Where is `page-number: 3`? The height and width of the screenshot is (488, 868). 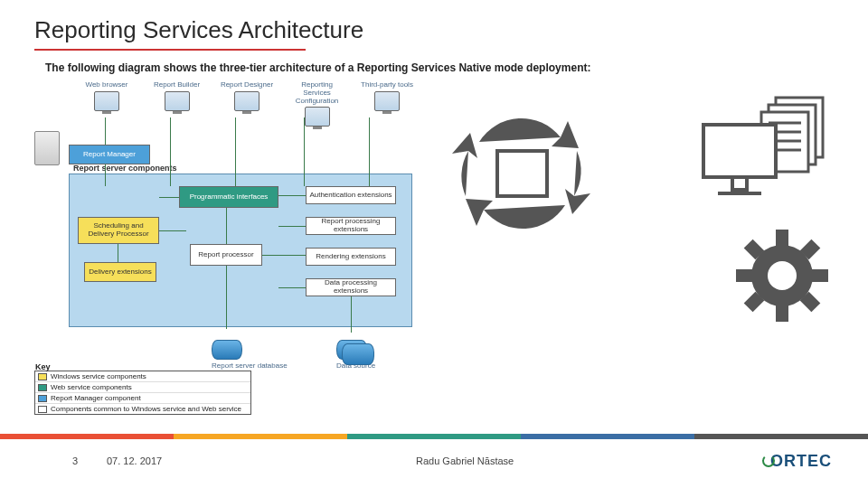 page-number: 3 is located at coordinates (75, 461).